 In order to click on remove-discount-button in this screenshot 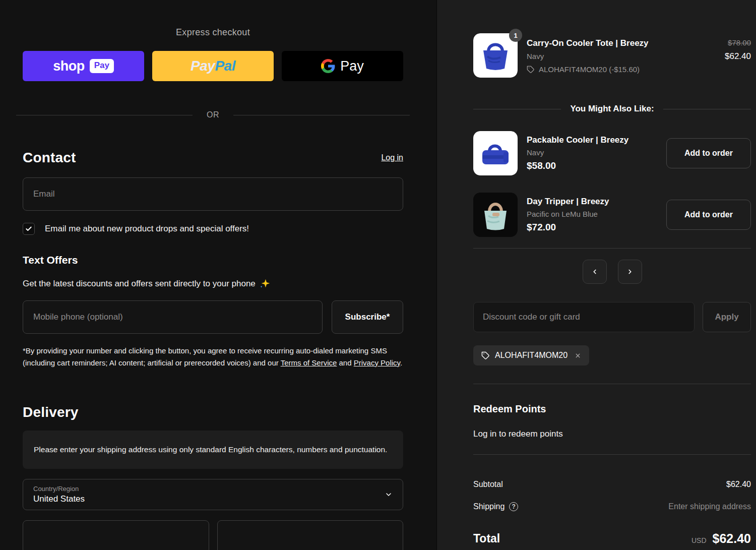, I will do `click(578, 356)`.